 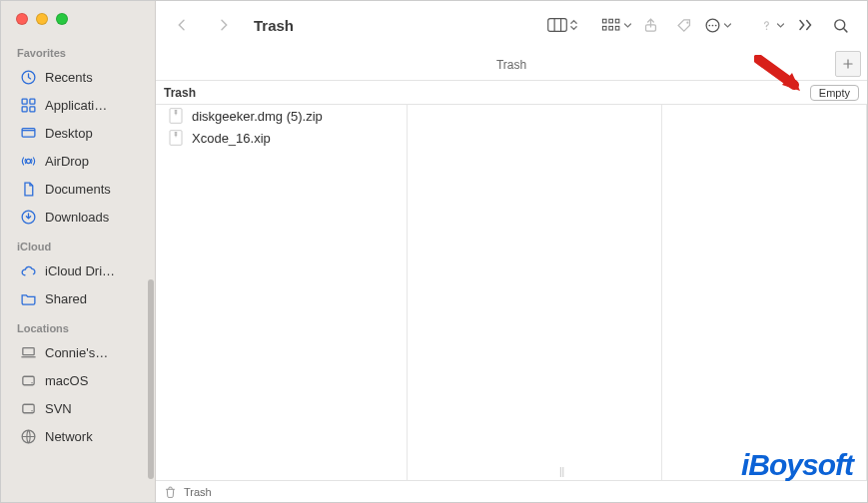 What do you see at coordinates (78, 244) in the screenshot?
I see `sidebar-section-icloud: iCloud` at bounding box center [78, 244].